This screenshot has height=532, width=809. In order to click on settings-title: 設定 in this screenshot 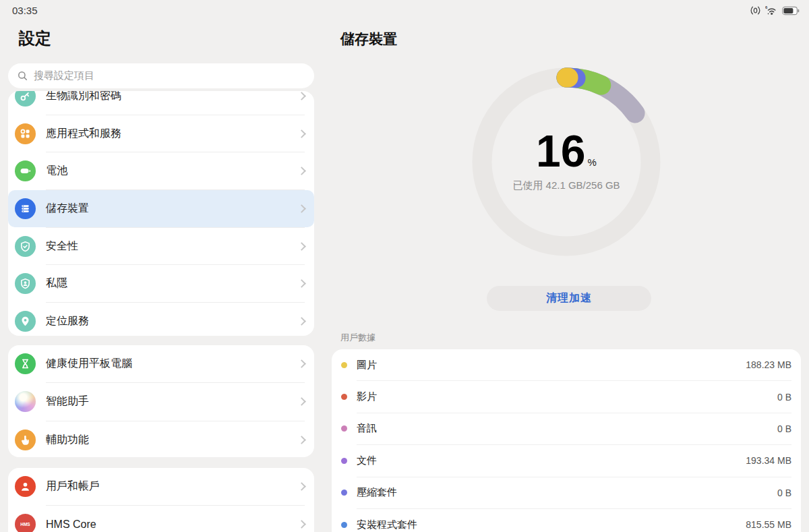, I will do `click(35, 38)`.